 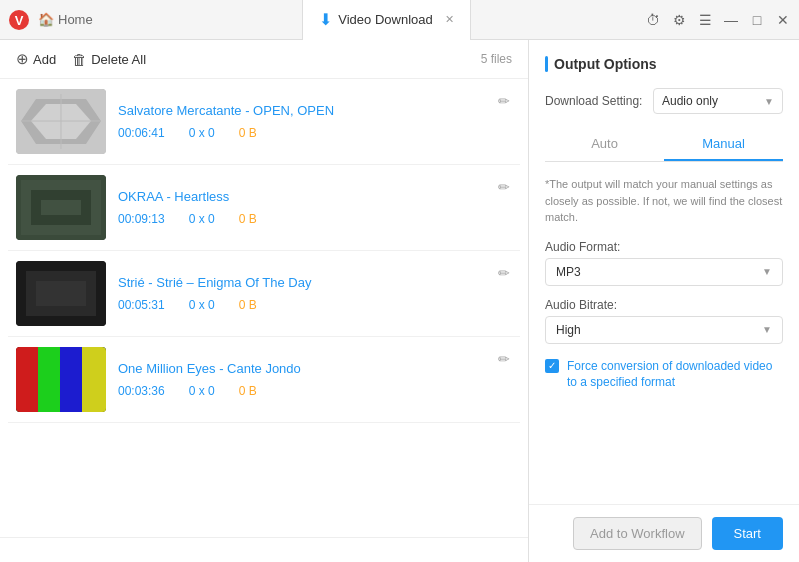 What do you see at coordinates (724, 144) in the screenshot?
I see `tab-manual: Manual` at bounding box center [724, 144].